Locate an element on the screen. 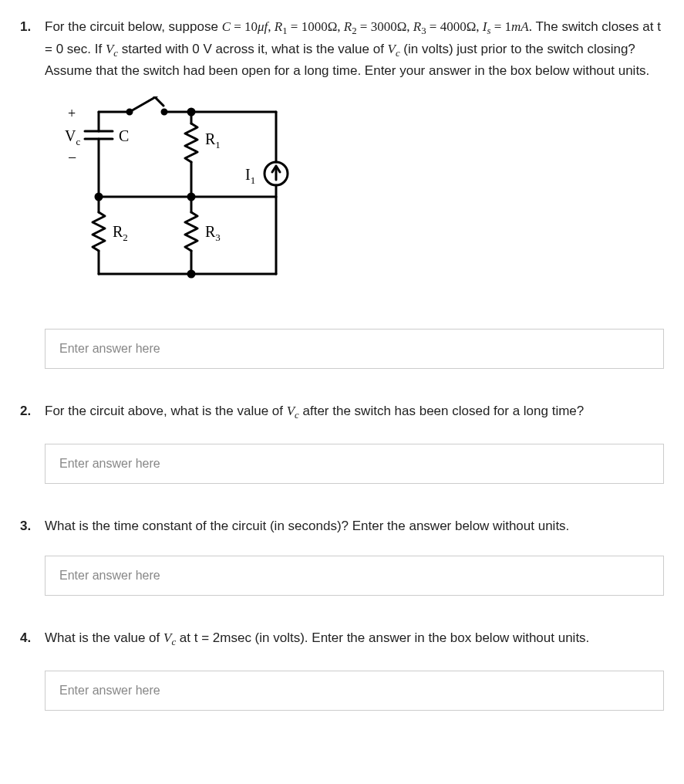 The width and height of the screenshot is (684, 784). question-body: For the circuit above, what is the value… is located at coordinates (355, 443).